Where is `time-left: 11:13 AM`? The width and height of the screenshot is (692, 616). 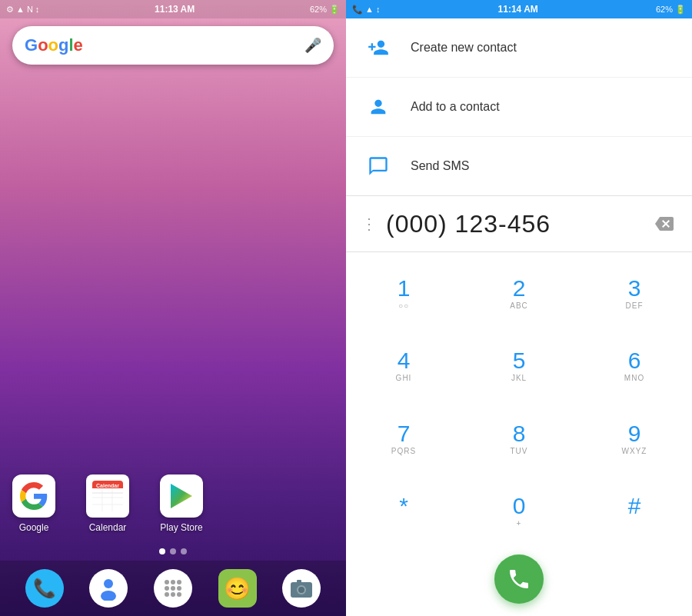 time-left: 11:13 AM is located at coordinates (175, 9).